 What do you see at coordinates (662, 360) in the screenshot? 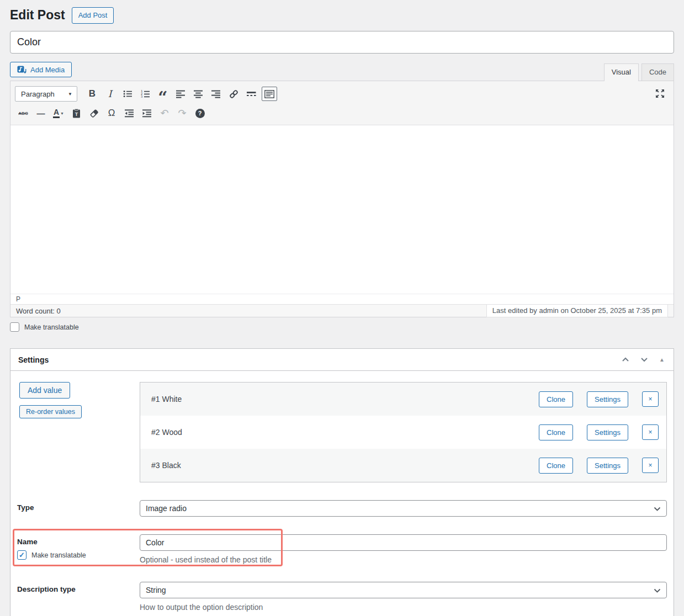
I see `toggle-panel-button: ▲` at bounding box center [662, 360].